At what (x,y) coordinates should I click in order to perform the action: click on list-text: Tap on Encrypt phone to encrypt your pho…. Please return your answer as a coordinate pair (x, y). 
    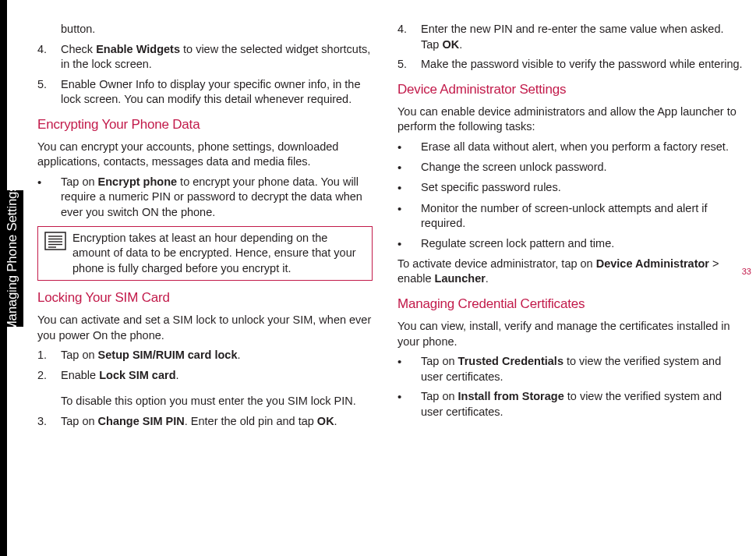
    Looking at the image, I should click on (217, 198).